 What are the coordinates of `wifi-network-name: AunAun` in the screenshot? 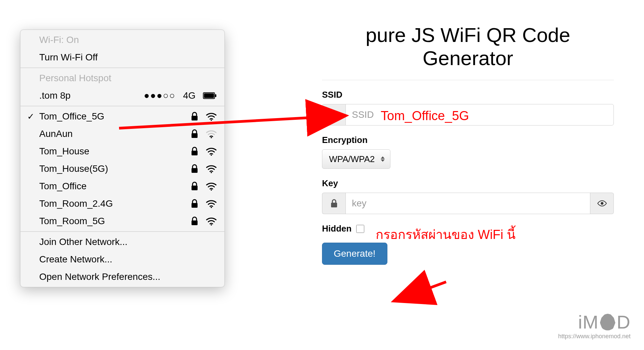 It's located at (56, 134).